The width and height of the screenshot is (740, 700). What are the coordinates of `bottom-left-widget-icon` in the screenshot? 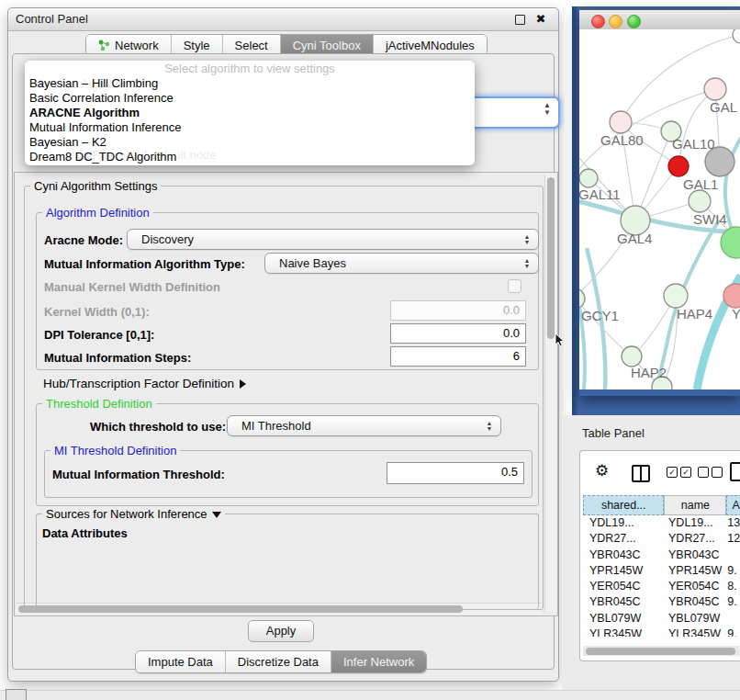 It's located at (17, 694).